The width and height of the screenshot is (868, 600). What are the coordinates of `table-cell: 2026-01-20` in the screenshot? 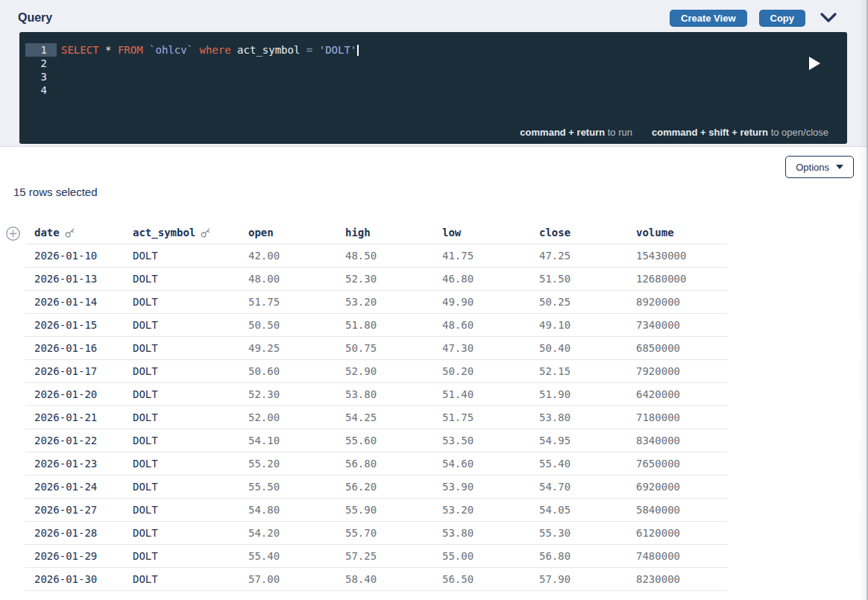 It's located at (75, 394).